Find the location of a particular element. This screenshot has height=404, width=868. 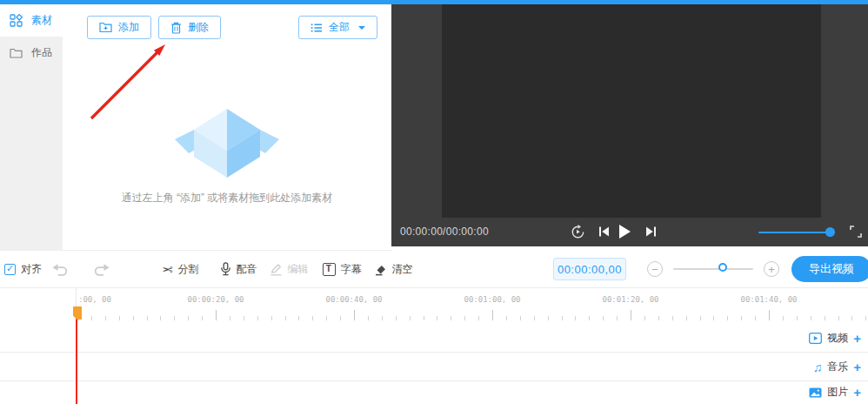

sidebar-item-works: 作品 is located at coordinates (31, 52).